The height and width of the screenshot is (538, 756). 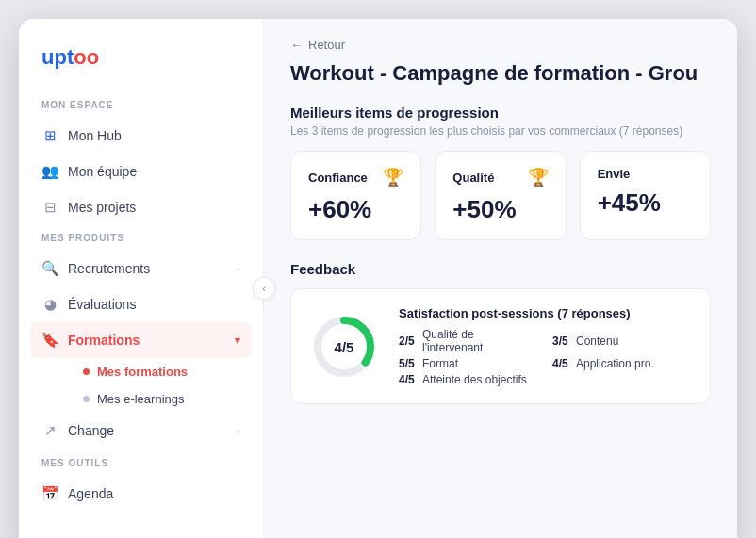 What do you see at coordinates (645, 173) in the screenshot?
I see `prog-card-label: Envie` at bounding box center [645, 173].